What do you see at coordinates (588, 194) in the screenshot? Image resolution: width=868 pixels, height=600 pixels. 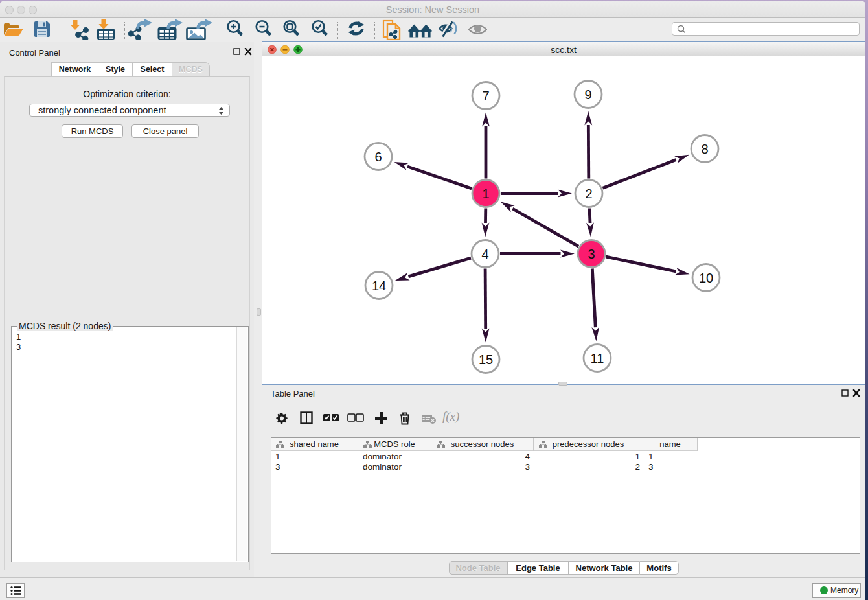 I see `svg-text: 2` at bounding box center [588, 194].